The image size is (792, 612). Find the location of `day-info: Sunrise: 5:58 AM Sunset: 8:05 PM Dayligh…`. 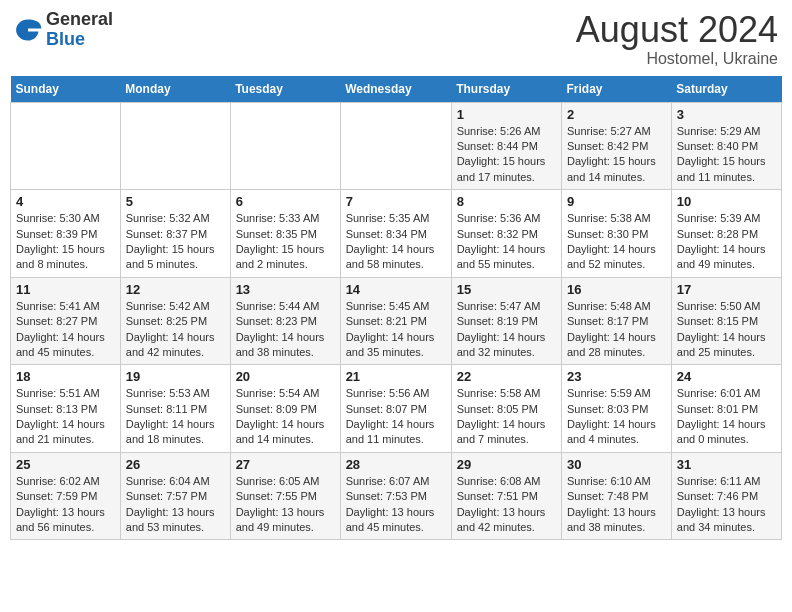

day-info: Sunrise: 5:58 AM Sunset: 8:05 PM Dayligh… is located at coordinates (506, 417).